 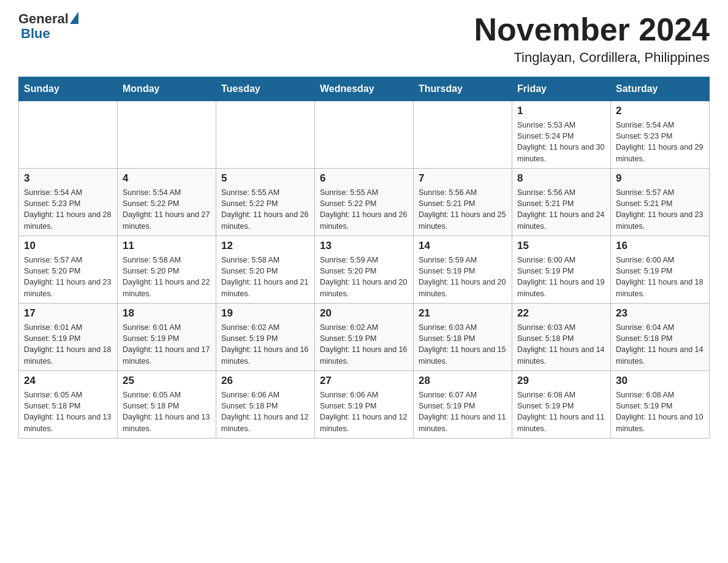 What do you see at coordinates (661, 202) in the screenshot?
I see `table-row: 9Sunrise: 5:57 AMSunset: 5:21 PMDaylight…` at bounding box center [661, 202].